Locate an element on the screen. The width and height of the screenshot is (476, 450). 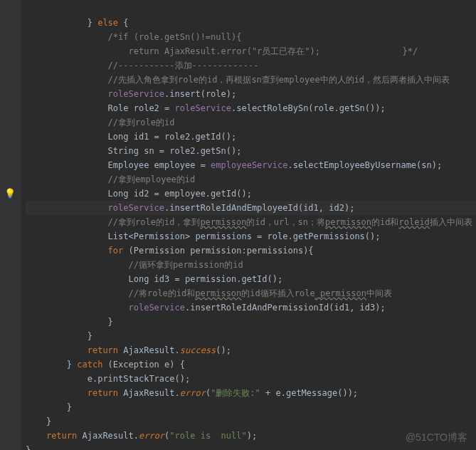
code-line: Long id3 = permission.getId(); is located at coordinates (154, 279).